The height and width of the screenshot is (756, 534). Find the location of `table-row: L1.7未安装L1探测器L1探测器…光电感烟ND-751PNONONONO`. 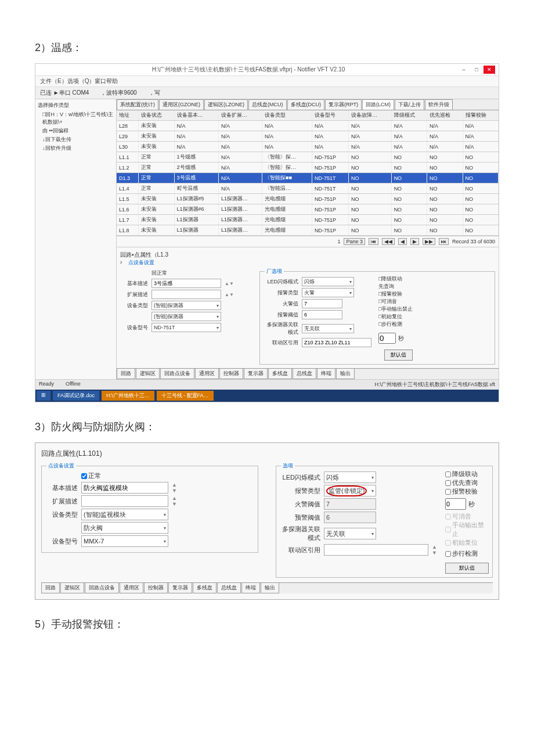

table-row: L1.7未安装L1探测器L1探测器…光电感烟ND-751PNONONONO is located at coordinates (308, 220).